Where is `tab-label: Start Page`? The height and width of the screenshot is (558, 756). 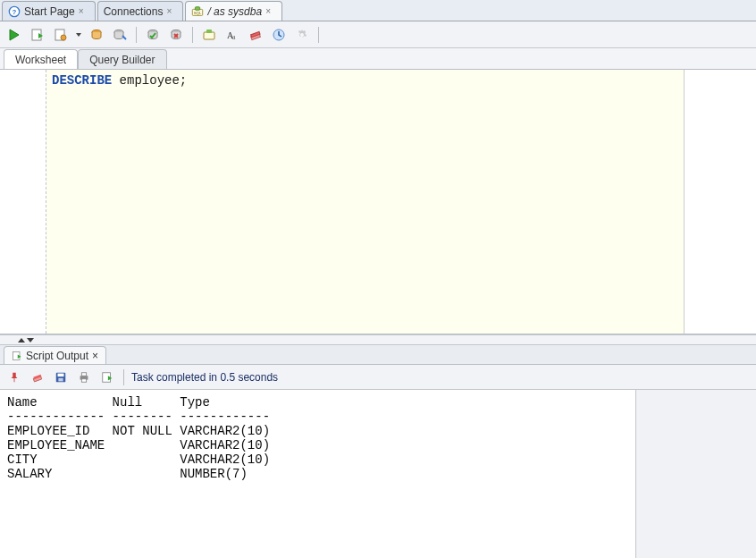
tab-label: Start Page is located at coordinates (50, 12).